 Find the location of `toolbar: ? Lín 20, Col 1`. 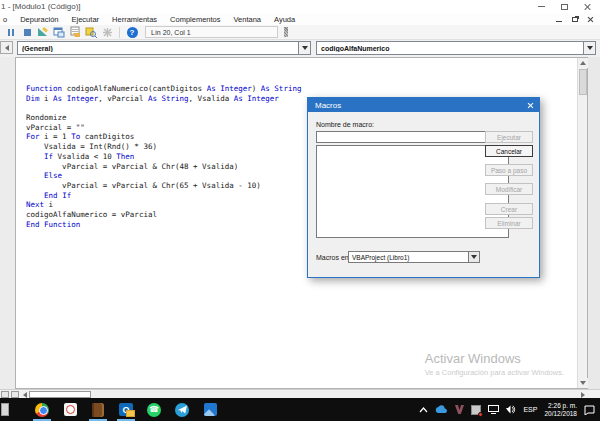

toolbar: ? Lín 20, Col 1 is located at coordinates (300, 32).